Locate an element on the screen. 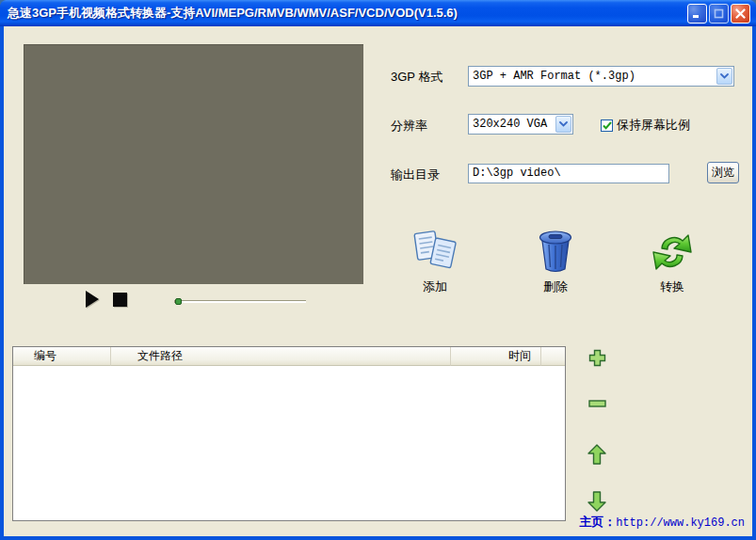 This screenshot has height=540, width=756. play-icon is located at coordinates (92, 299).